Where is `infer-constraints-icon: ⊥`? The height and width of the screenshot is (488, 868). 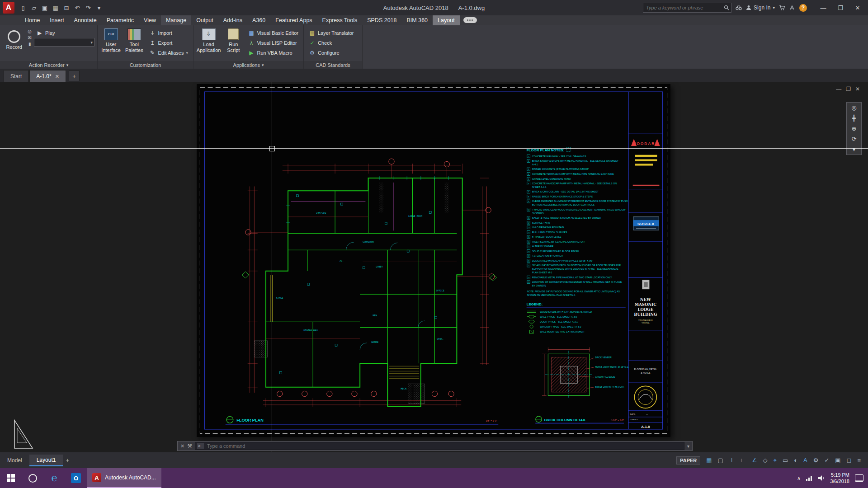 infer-constraints-icon: ⊥ is located at coordinates (731, 460).